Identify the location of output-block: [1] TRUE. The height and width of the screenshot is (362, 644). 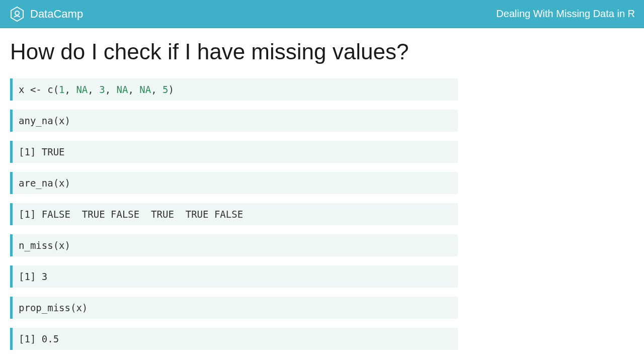
(234, 152).